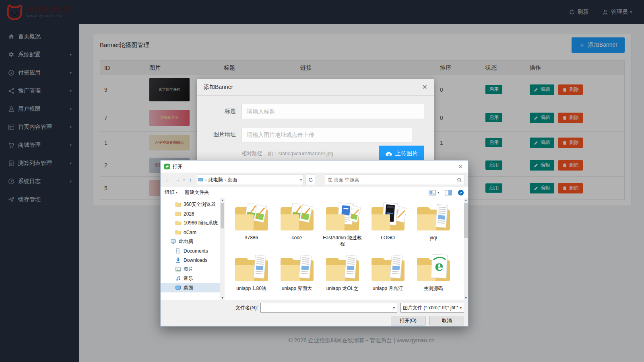 The width and height of the screenshot is (644, 362). What do you see at coordinates (190, 204) in the screenshot?
I see `tree-item-folder: 360安全浏览器` at bounding box center [190, 204].